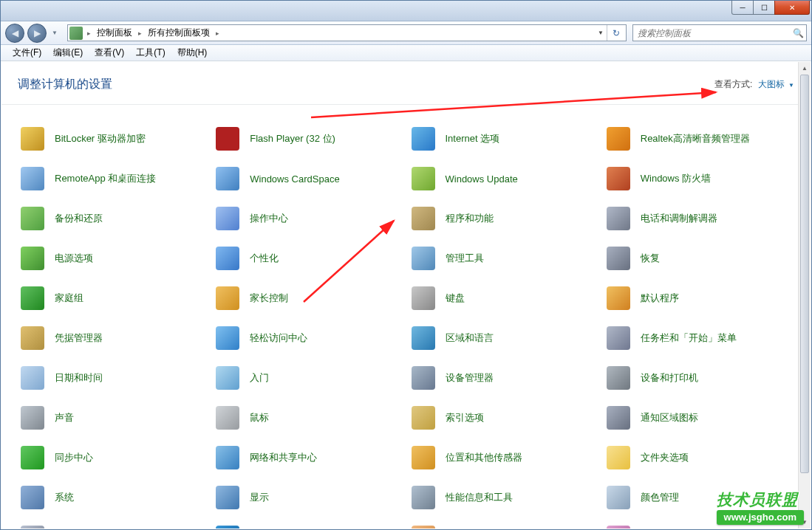  What do you see at coordinates (151, 53) in the screenshot?
I see `menu-tools: 工具(T)` at bounding box center [151, 53].